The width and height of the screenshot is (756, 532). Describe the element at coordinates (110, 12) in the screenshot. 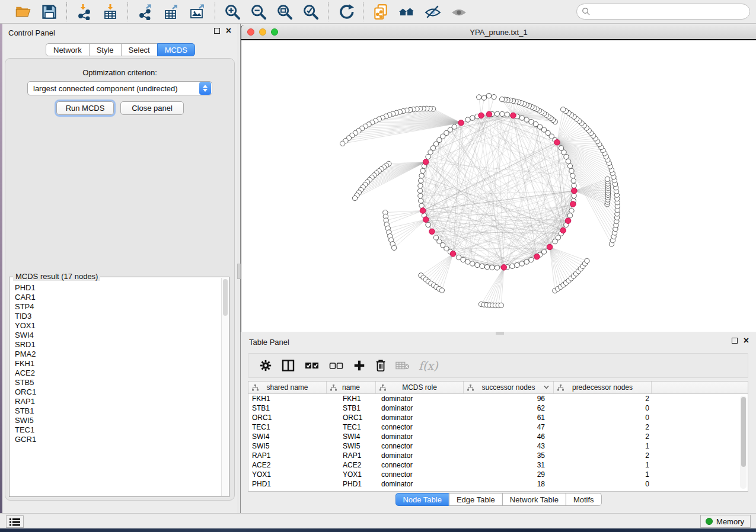

I see `import-table-icon` at that location.